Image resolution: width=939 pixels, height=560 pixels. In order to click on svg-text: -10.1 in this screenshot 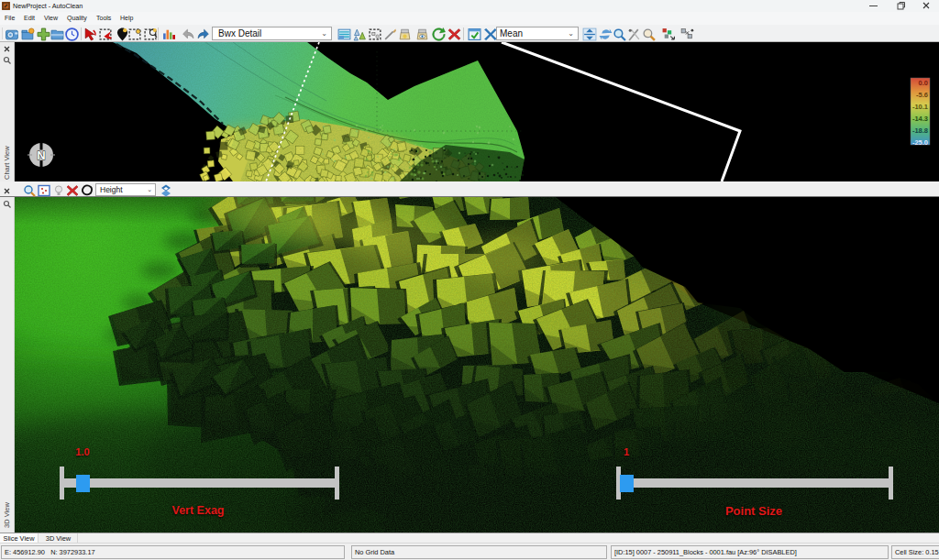, I will do `click(921, 106)`.